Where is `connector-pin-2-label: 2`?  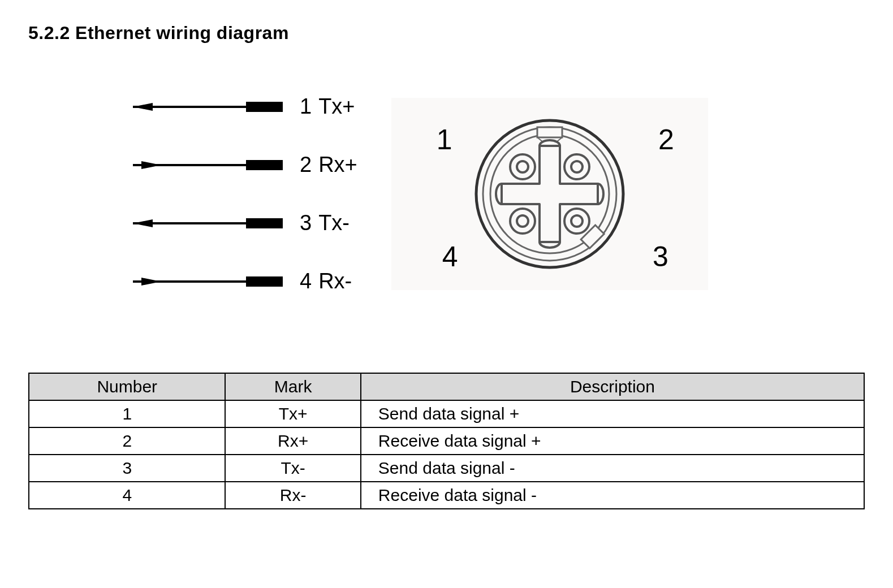
connector-pin-2-label: 2 is located at coordinates (666, 140).